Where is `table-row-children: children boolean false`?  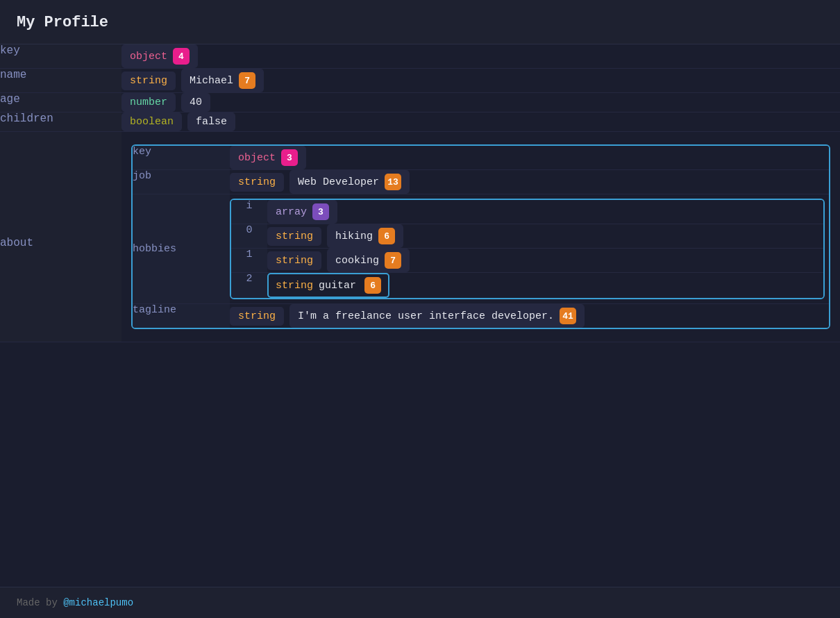 table-row-children: children boolean false is located at coordinates (420, 122).